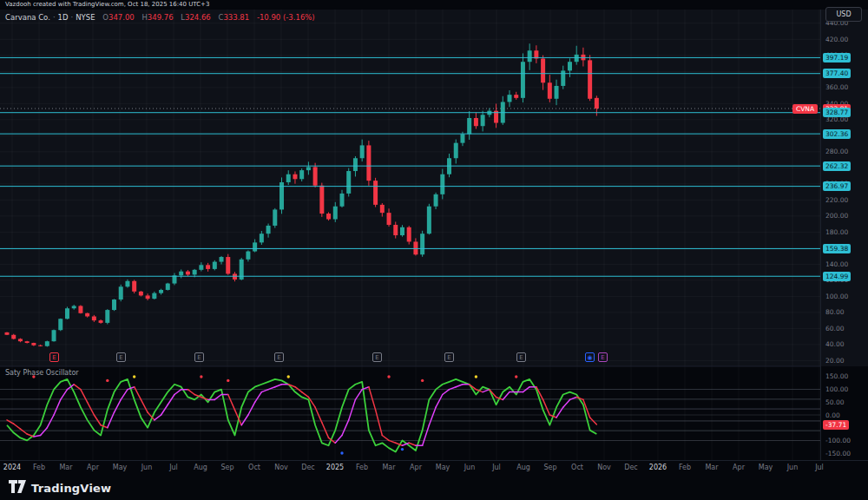 This screenshot has width=868, height=500. I want to click on level-price-label: 397.19, so click(837, 57).